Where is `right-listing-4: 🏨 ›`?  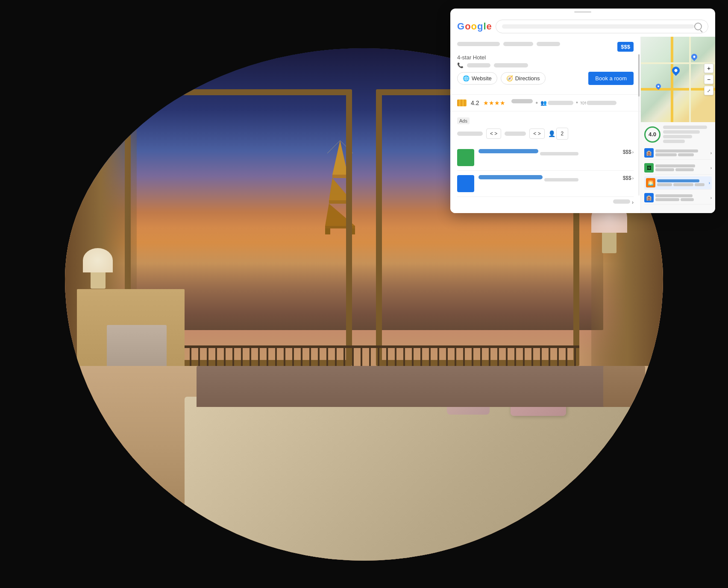
right-listing-4: 🏨 › is located at coordinates (678, 198).